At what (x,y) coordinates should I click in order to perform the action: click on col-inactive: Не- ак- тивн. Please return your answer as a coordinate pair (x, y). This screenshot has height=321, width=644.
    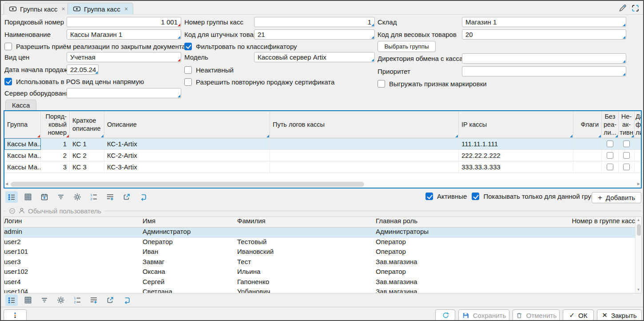
    Looking at the image, I should click on (627, 124).